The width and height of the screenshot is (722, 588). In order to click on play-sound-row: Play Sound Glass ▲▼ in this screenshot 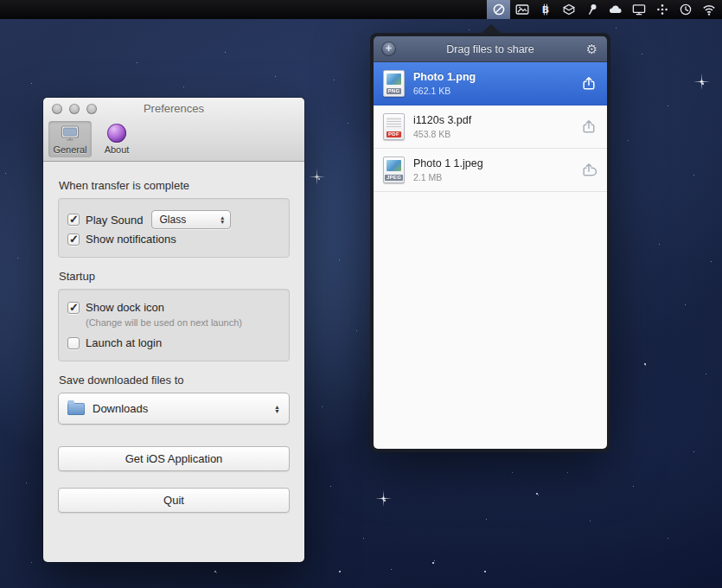, I will do `click(174, 220)`.